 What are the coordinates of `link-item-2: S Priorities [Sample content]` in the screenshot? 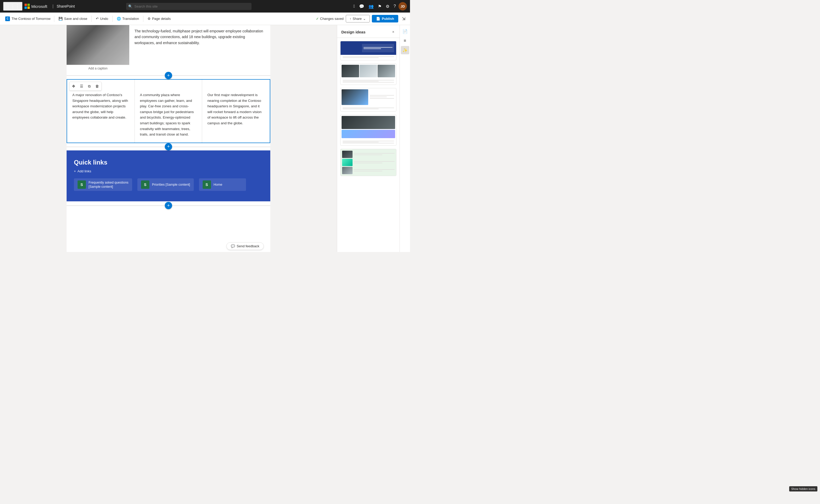 It's located at (165, 185).